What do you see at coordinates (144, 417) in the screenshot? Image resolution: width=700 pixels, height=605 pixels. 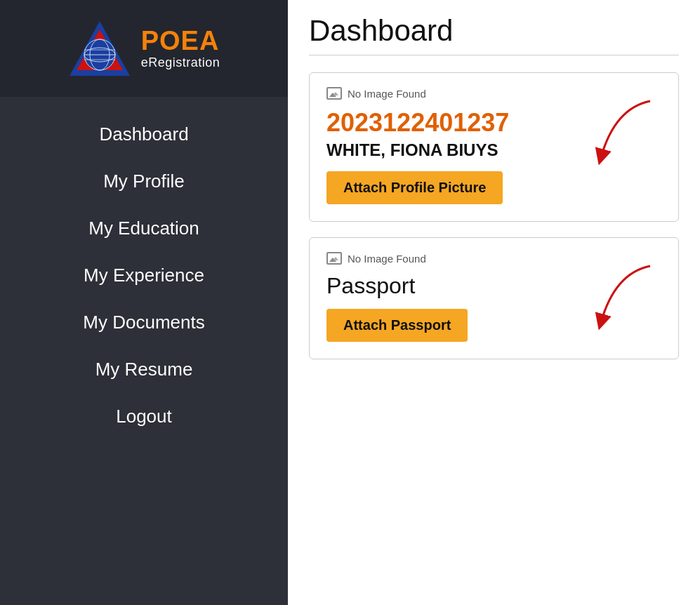 I see `sidebar-item-logout: Logout` at bounding box center [144, 417].